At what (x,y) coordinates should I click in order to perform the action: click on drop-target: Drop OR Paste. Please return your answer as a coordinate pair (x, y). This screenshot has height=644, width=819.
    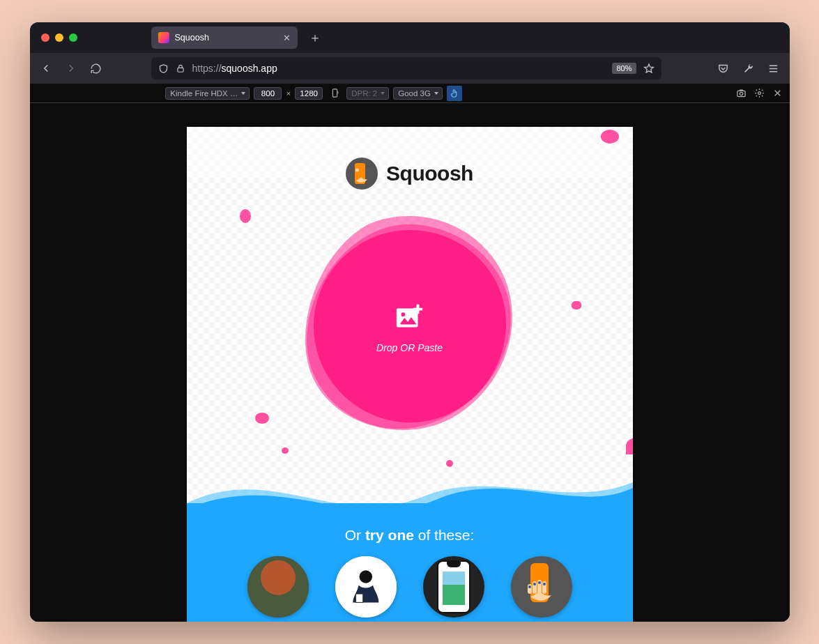
    Looking at the image, I should click on (410, 328).